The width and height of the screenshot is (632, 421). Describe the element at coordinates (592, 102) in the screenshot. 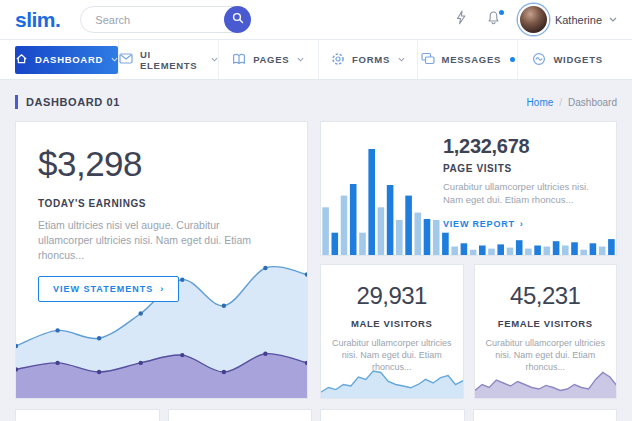

I see `breadcrumb-current: Dashboard` at that location.